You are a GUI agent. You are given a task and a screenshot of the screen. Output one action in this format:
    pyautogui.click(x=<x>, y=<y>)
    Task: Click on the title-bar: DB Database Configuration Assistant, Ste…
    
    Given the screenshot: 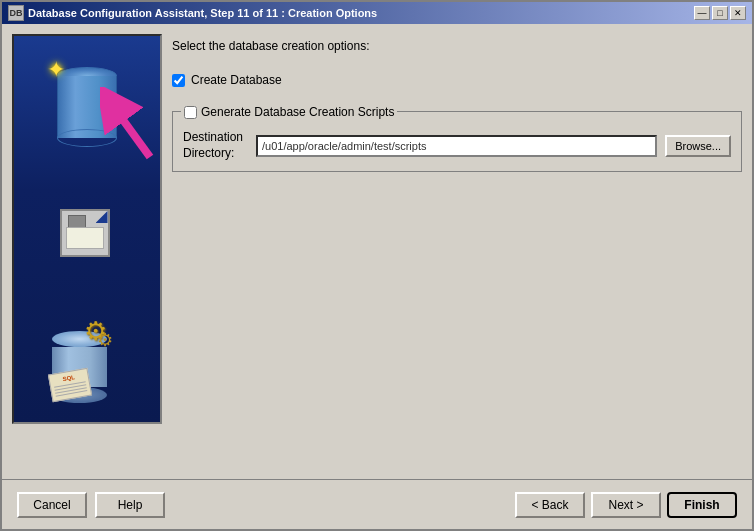 What is the action you would take?
    pyautogui.click(x=377, y=13)
    